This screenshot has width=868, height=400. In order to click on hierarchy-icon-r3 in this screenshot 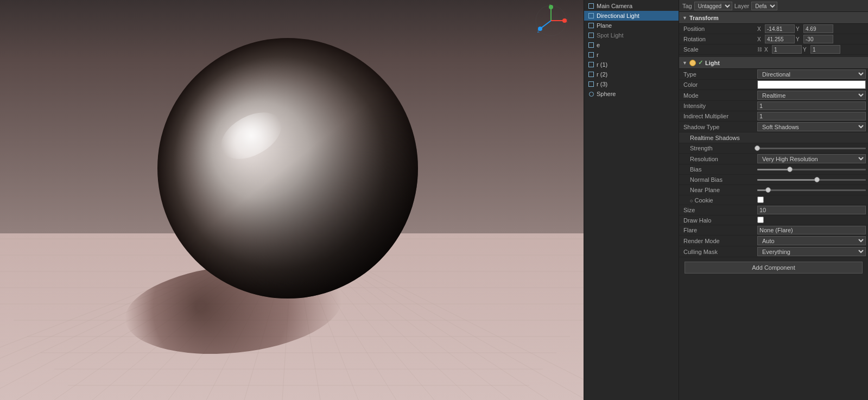, I will do `click(591, 84)`.